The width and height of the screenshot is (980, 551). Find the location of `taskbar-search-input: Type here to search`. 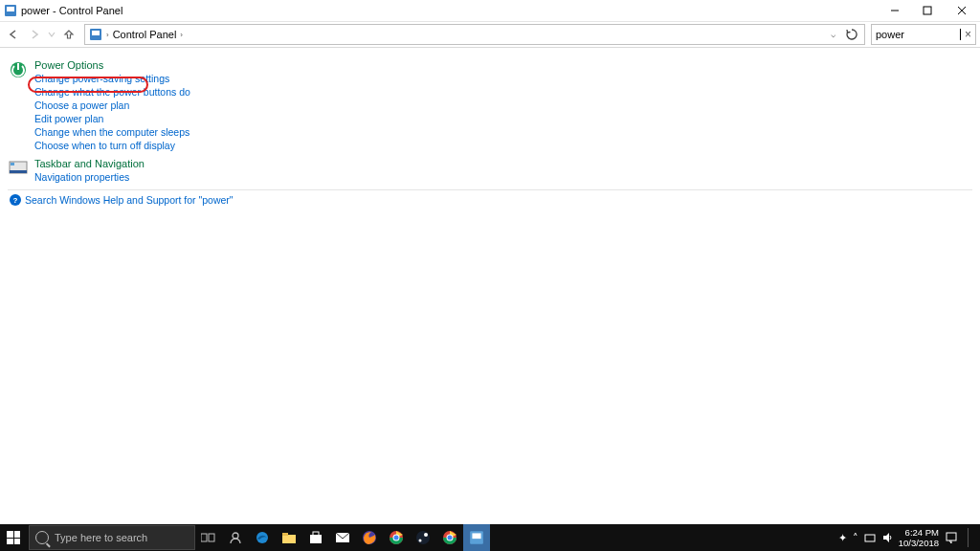

taskbar-search-input: Type here to search is located at coordinates (112, 538).